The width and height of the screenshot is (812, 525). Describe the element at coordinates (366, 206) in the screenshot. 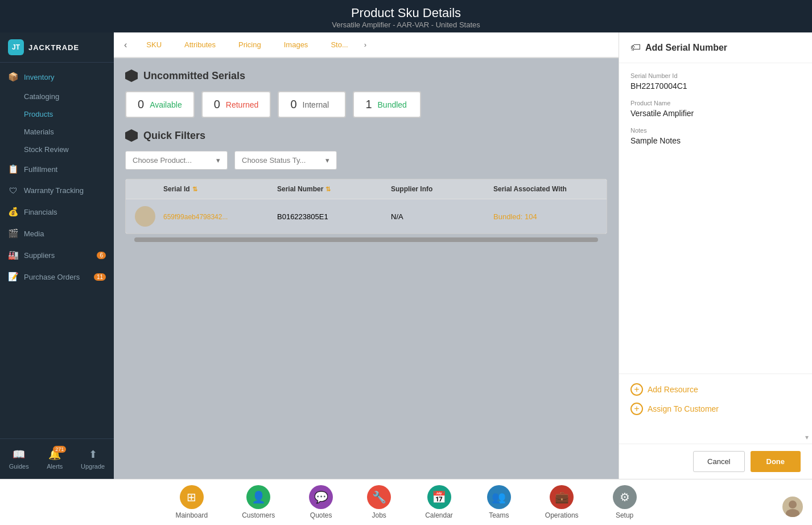

I see `serials-table: Serial Id ⇅ Serial Number ⇅ Supplier Inf…` at that location.